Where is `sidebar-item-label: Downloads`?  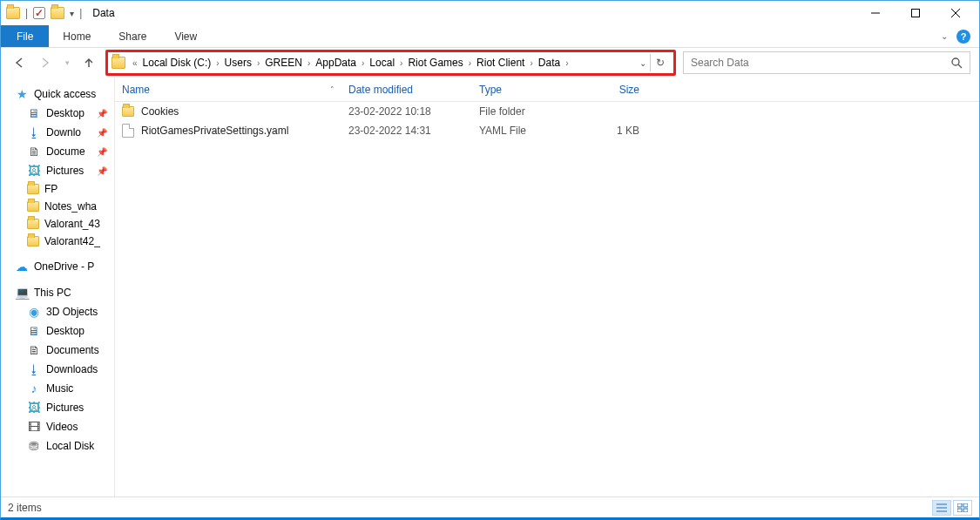 sidebar-item-label: Downloads is located at coordinates (71, 369).